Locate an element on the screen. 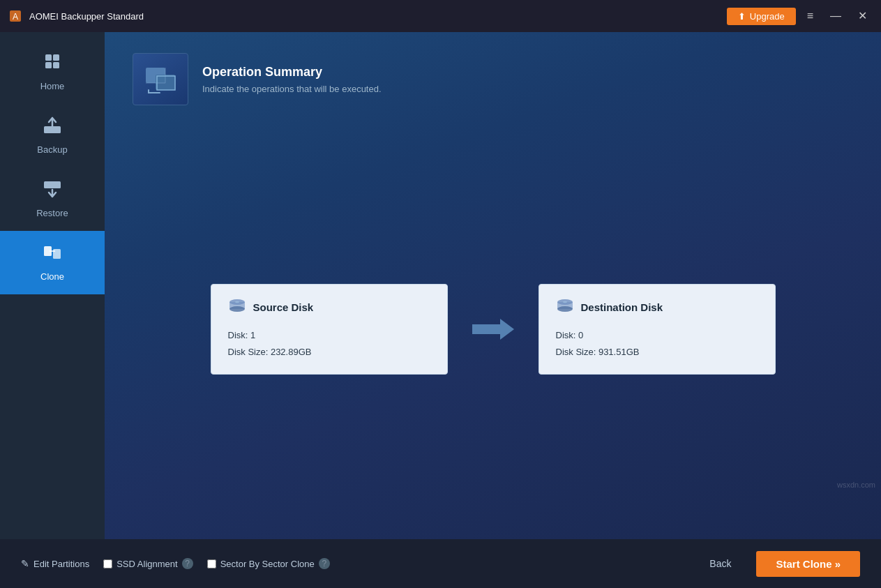 Image resolution: width=881 pixels, height=588 pixels. sidebar-item-restore: Restore is located at coordinates (52, 199).